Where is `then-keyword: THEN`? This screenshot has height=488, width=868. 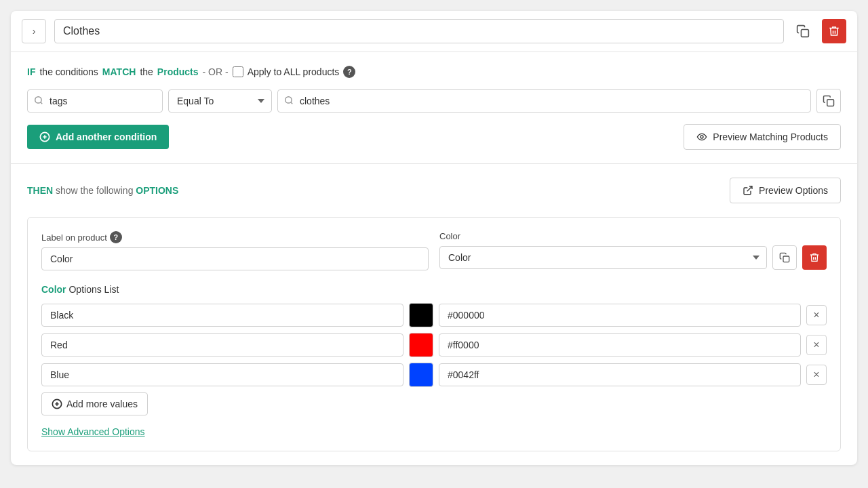 then-keyword: THEN is located at coordinates (40, 190).